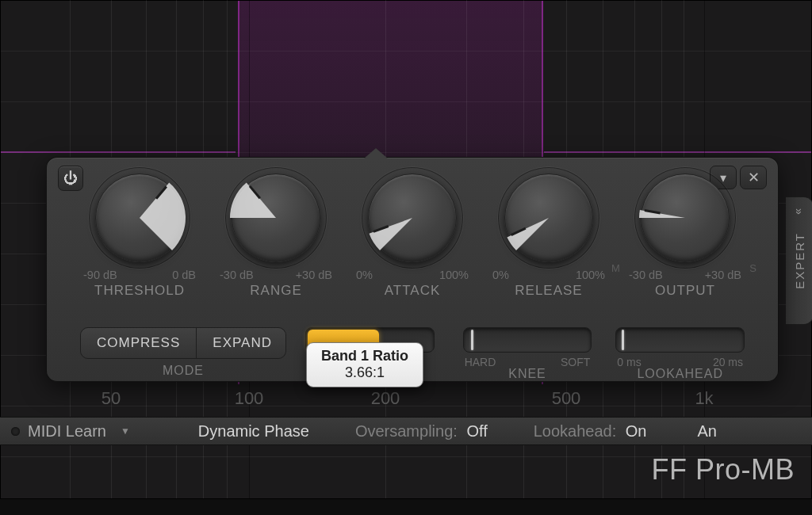 The height and width of the screenshot is (515, 812). I want to click on freq-tick: 50, so click(111, 399).